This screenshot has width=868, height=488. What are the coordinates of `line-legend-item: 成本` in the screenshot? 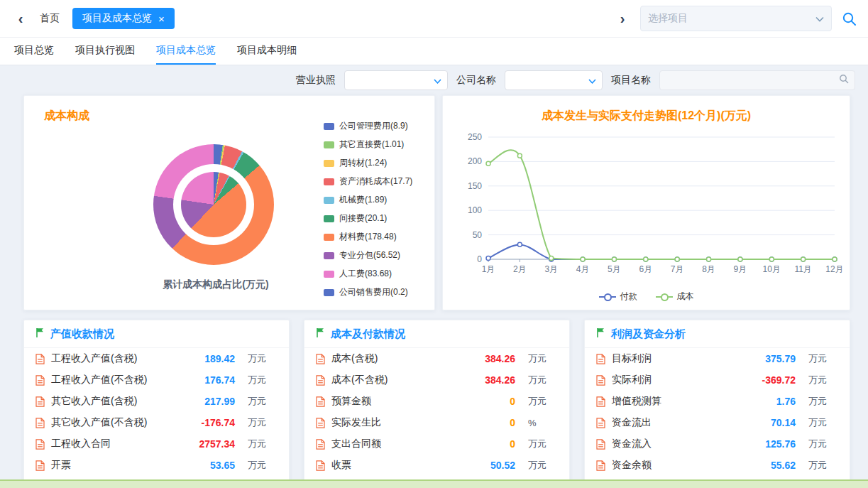 It's located at (675, 297).